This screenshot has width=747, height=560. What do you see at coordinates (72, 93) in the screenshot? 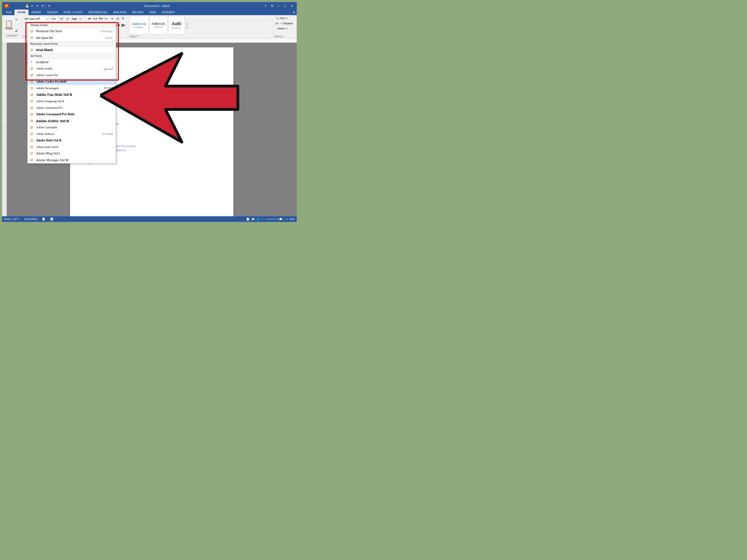
I see `font-dropdown-scroll: Theme Fonts O Bookman Old Style (Heading…` at bounding box center [72, 93].